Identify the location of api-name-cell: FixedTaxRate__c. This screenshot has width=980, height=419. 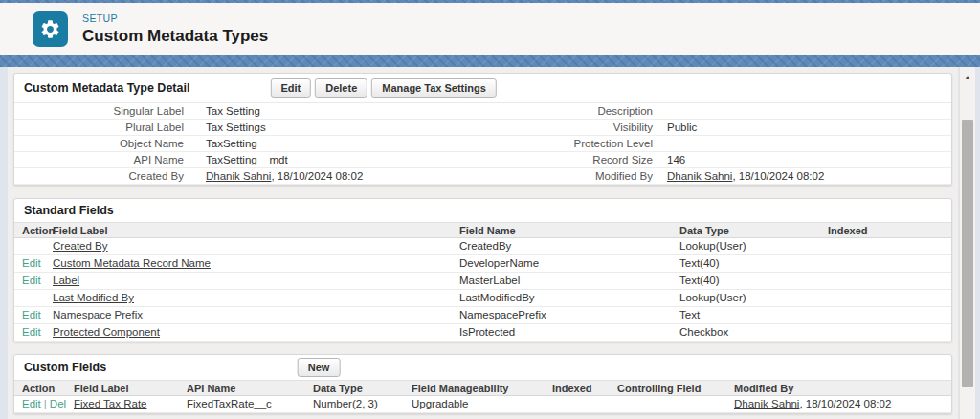
(250, 404).